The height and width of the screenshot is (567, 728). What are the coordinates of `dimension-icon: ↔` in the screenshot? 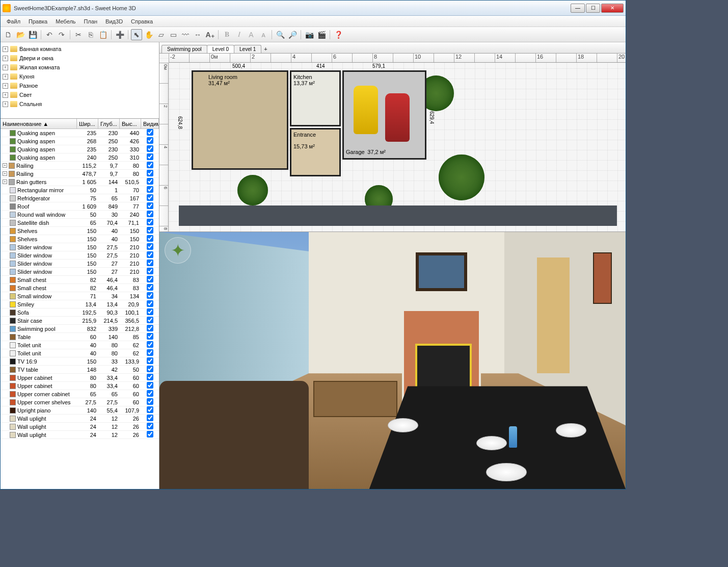 It's located at (198, 35).